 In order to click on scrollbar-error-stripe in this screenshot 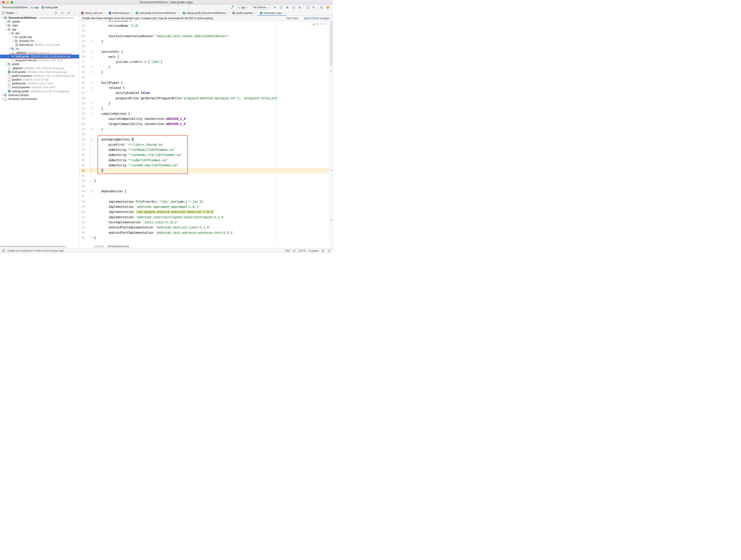, I will do `click(331, 130)`.